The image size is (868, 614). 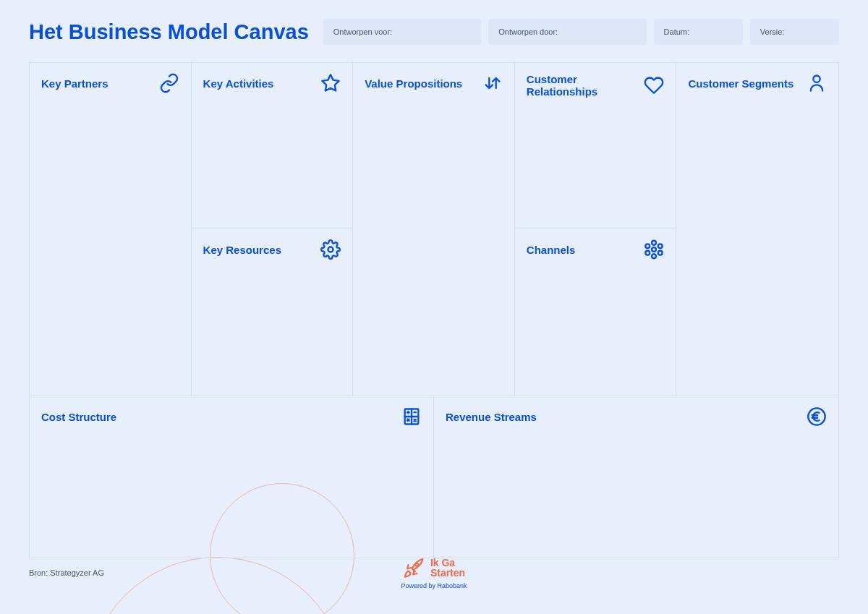 What do you see at coordinates (414, 84) in the screenshot?
I see `block-title-value-propositions: Value Propositions` at bounding box center [414, 84].